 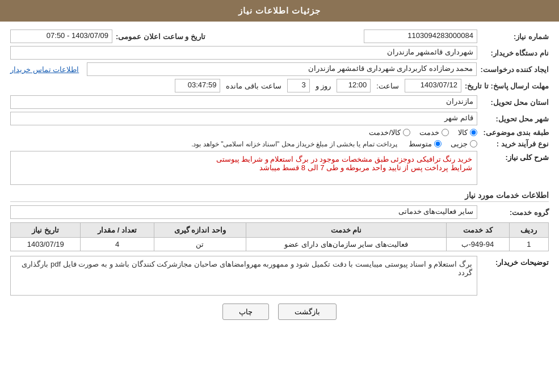 What do you see at coordinates (279, 11) in the screenshot?
I see `page-header: جزئیات اطلاعات نیاز` at bounding box center [279, 11].